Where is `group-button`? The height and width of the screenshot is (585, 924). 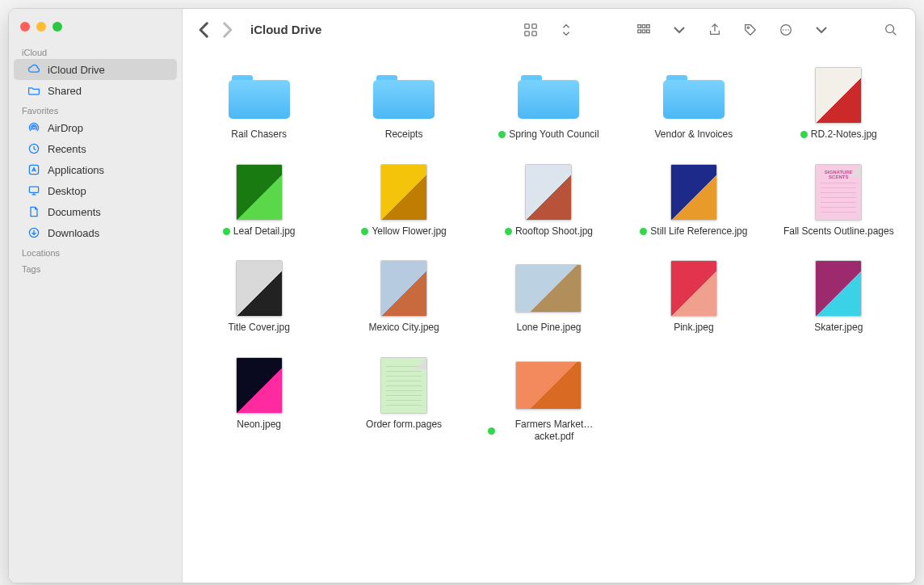 group-button is located at coordinates (644, 30).